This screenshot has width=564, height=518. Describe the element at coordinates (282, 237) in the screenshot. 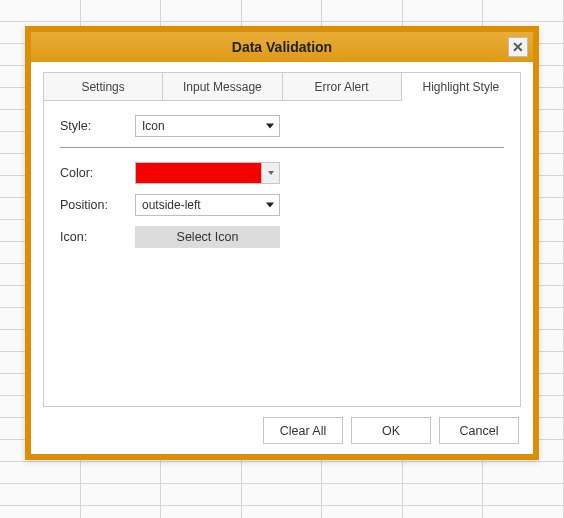

I see `row-icon: Icon: Select Icon` at that location.